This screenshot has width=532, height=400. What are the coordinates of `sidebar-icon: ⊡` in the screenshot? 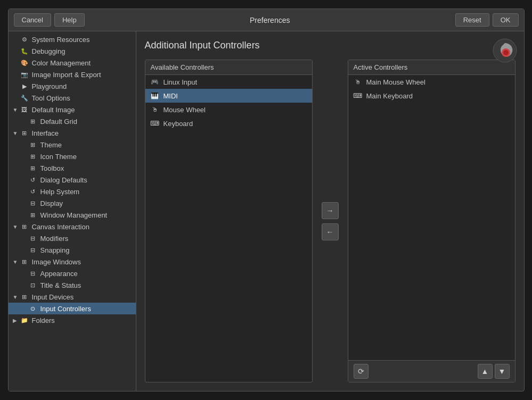 It's located at (33, 285).